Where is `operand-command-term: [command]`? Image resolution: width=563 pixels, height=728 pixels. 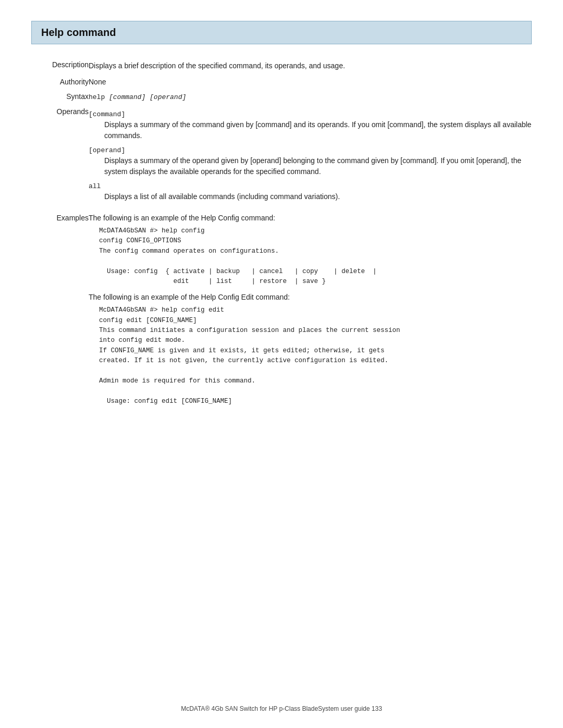 operand-command-term: [command] is located at coordinates (310, 115).